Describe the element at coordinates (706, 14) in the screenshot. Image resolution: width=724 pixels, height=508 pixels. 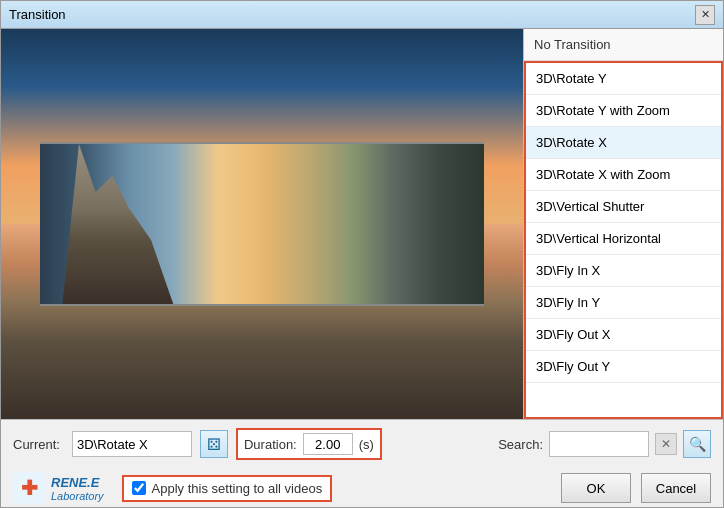
I see `close-icon: ✕` at that location.